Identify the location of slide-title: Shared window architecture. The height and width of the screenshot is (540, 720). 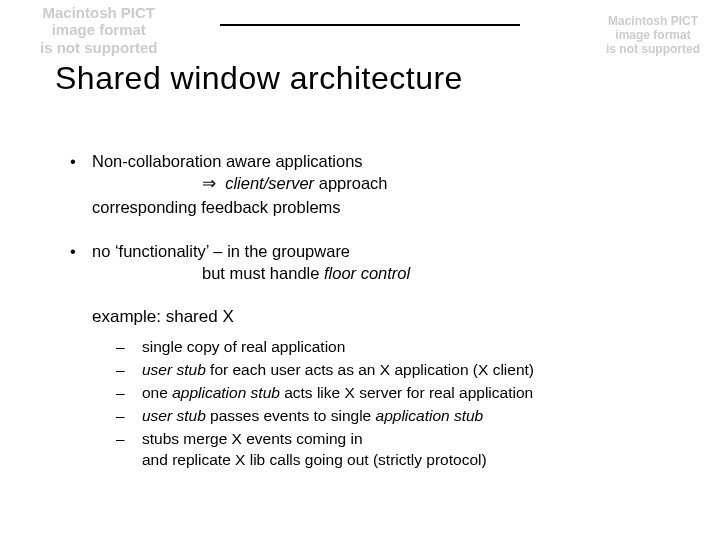
(259, 78).